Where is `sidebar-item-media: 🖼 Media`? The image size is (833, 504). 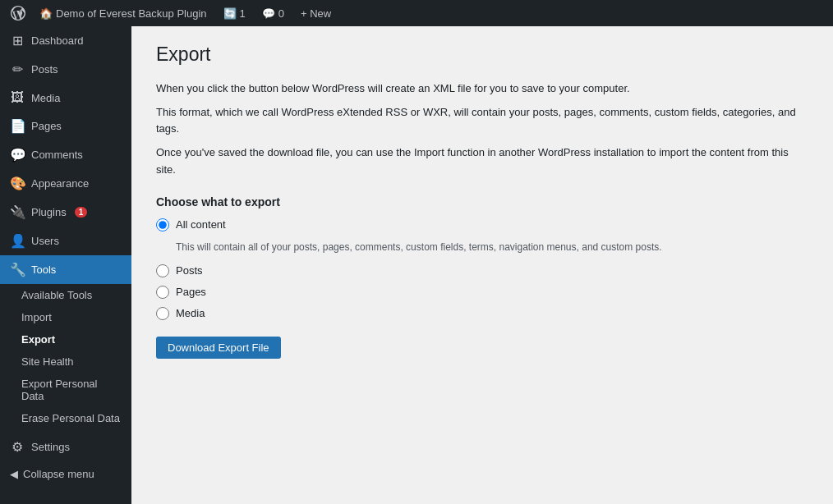
sidebar-item-media: 🖼 Media is located at coordinates (66, 98).